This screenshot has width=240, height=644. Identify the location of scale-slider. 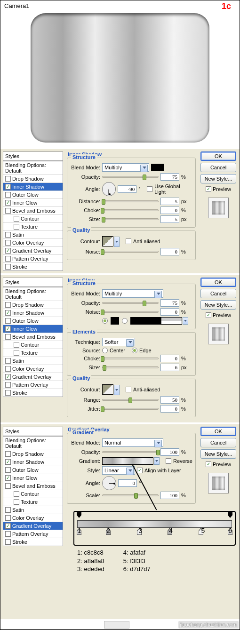
(130, 495).